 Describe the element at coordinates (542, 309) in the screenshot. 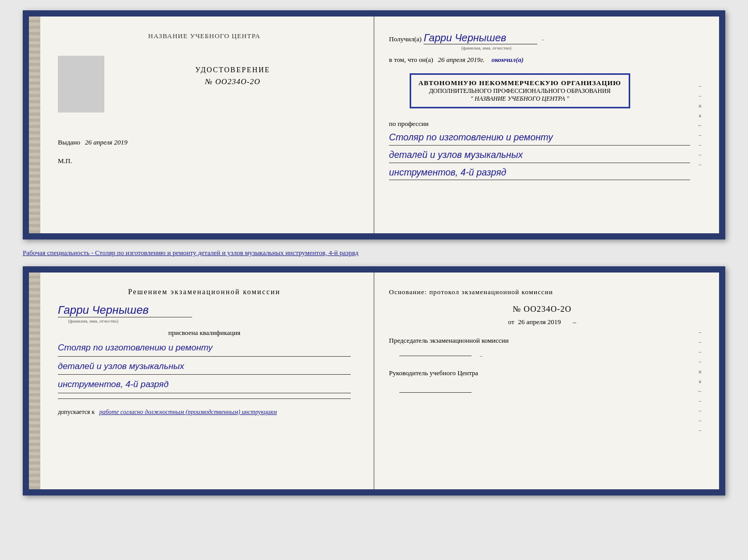

I see `protocol-number: № OO234O-2O` at that location.